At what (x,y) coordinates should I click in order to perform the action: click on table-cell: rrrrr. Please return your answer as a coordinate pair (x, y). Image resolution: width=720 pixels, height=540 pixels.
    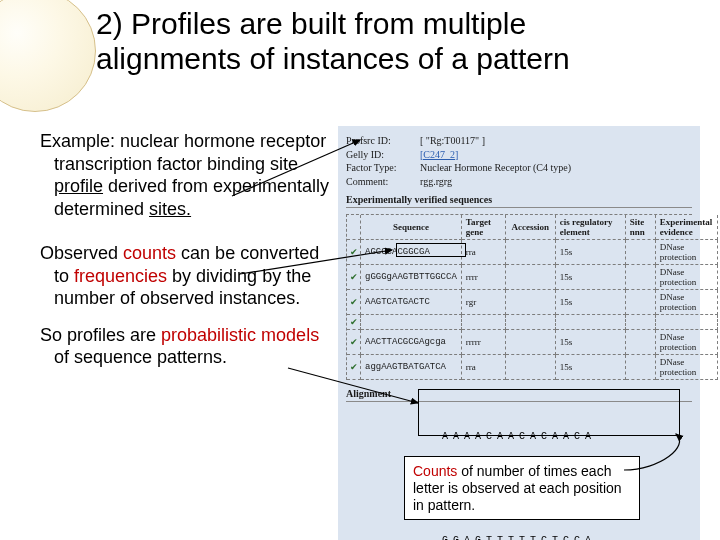
    Looking at the image, I should click on (484, 342).